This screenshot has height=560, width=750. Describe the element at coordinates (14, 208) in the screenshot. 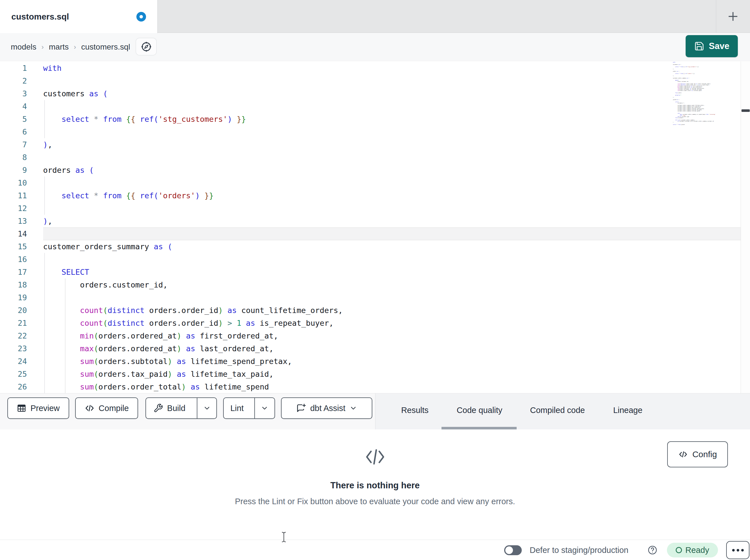

I see `line-number: 12` at that location.